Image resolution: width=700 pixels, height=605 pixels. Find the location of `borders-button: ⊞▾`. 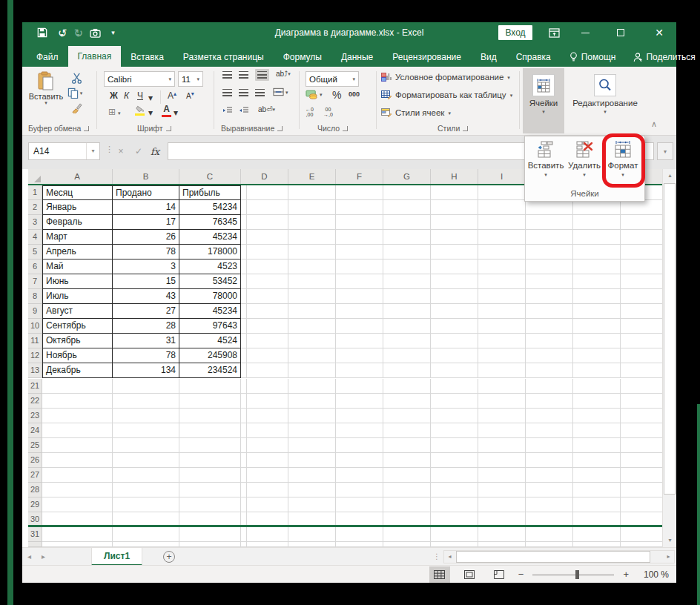

borders-button: ⊞▾ is located at coordinates (114, 112).